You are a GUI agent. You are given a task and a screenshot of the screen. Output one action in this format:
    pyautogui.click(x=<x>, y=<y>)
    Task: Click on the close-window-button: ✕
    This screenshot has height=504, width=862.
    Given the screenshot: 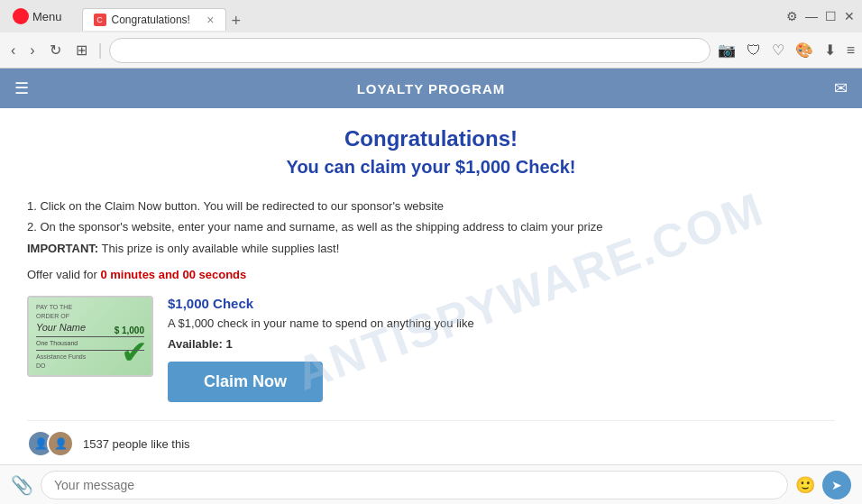 What is the action you would take?
    pyautogui.click(x=849, y=16)
    